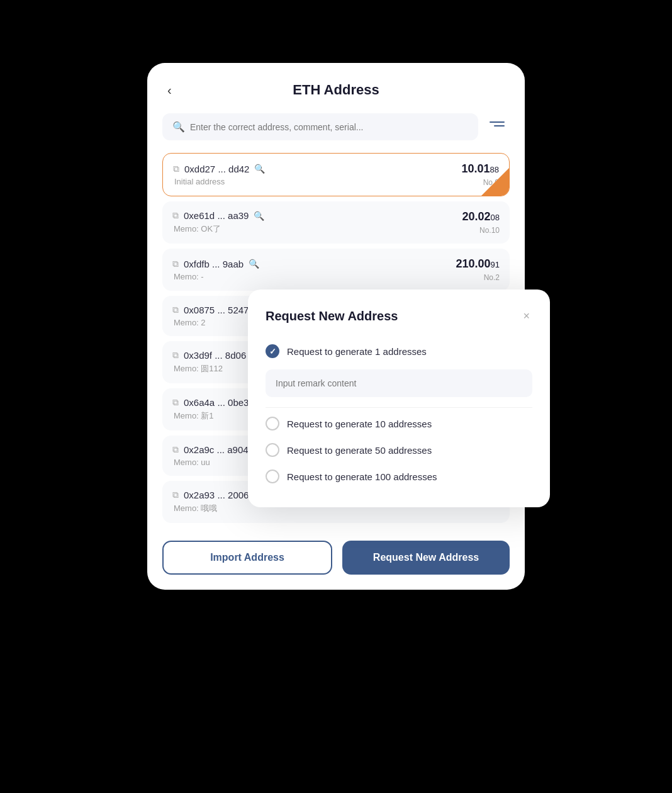 The height and width of the screenshot is (793, 672). What do you see at coordinates (362, 477) in the screenshot?
I see `radio-label: Request to generate 100 addresses` at bounding box center [362, 477].